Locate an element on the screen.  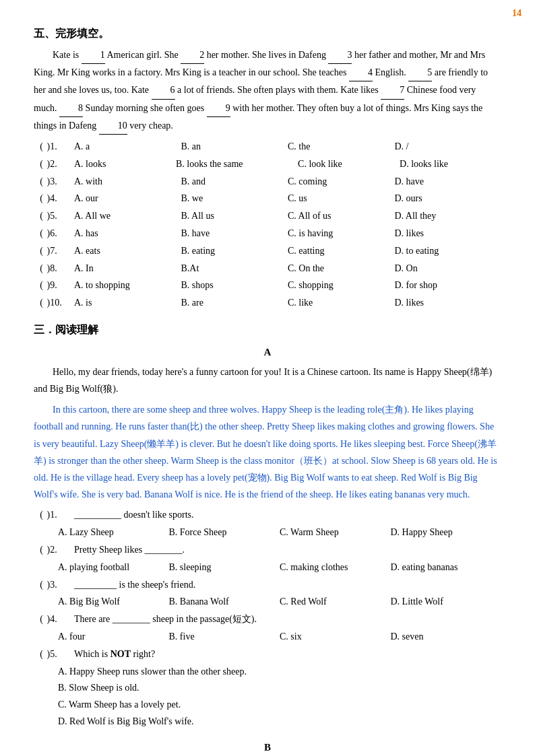
blank-9: 9 is located at coordinates (218, 108).